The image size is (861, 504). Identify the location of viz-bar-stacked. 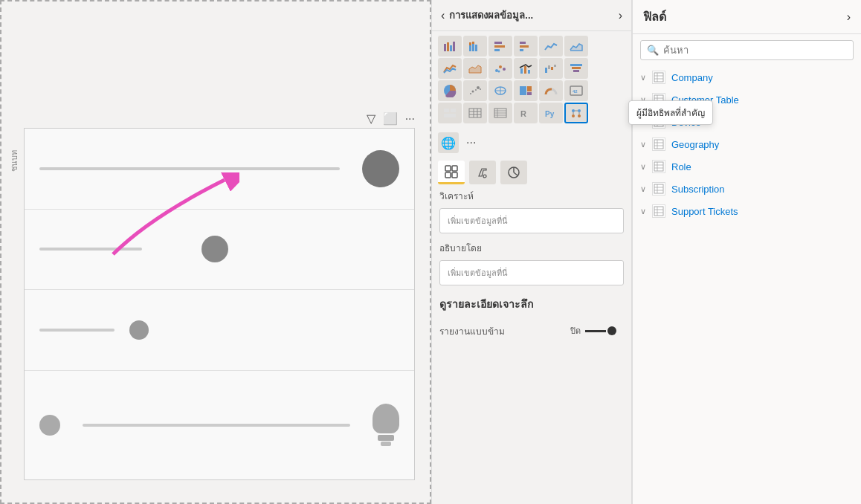
(475, 46).